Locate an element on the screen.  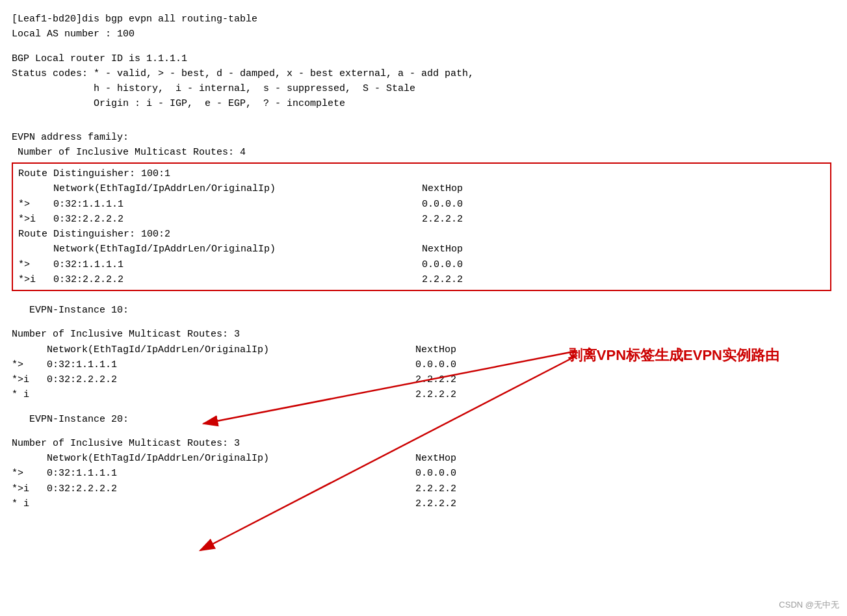
line-command: [Leaf1-bd20]dis bgp evpn all routing-tab… is located at coordinates (421, 19).